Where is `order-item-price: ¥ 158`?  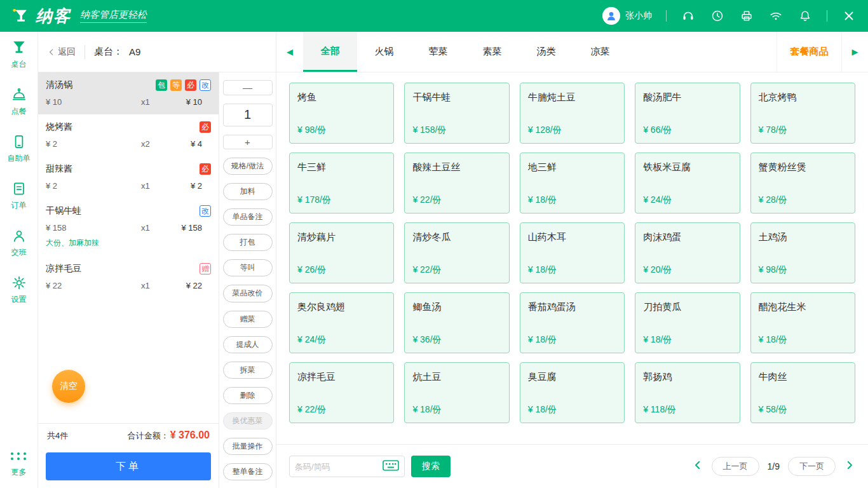 order-item-price: ¥ 158 is located at coordinates (93, 227).